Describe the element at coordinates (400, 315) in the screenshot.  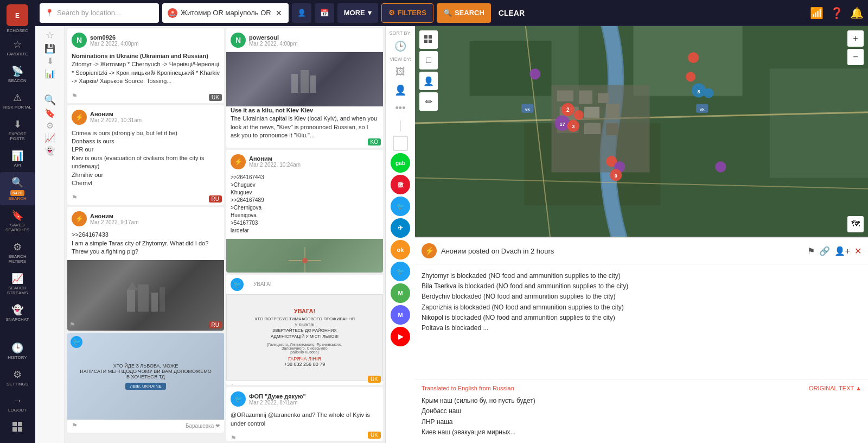
I see `filter-mastodon: M` at that location.